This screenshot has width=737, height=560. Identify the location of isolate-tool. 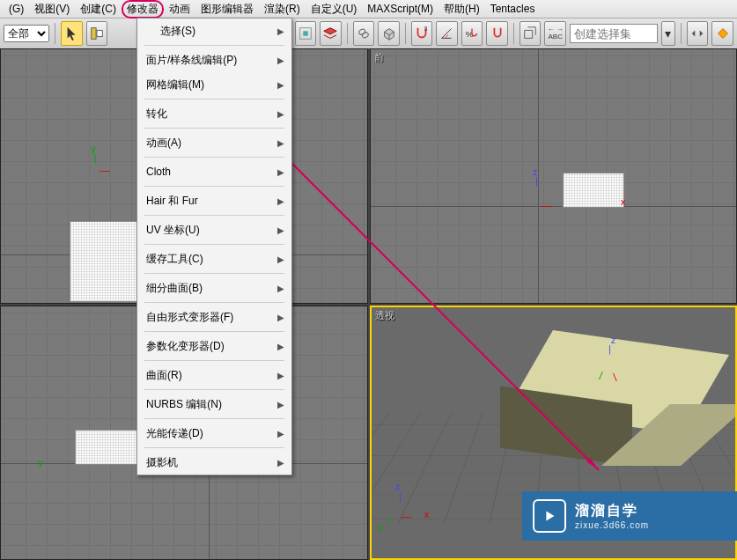
(306, 33).